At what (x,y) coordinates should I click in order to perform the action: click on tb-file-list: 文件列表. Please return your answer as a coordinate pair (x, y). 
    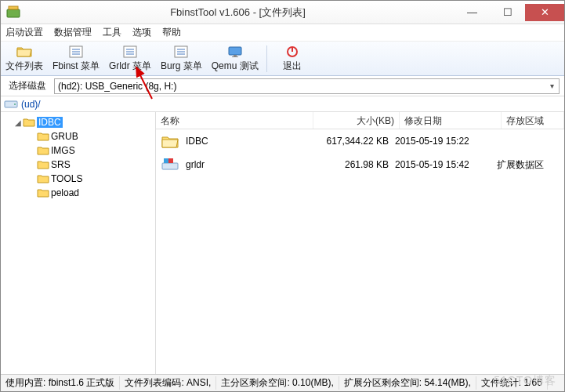
    Looking at the image, I should click on (24, 59).